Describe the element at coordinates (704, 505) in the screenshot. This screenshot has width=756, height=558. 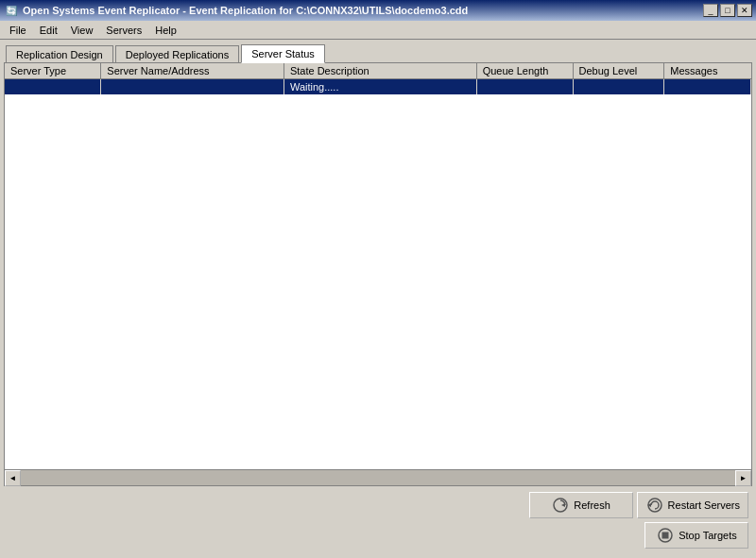
I see `restart-label: Restart Servers` at that location.